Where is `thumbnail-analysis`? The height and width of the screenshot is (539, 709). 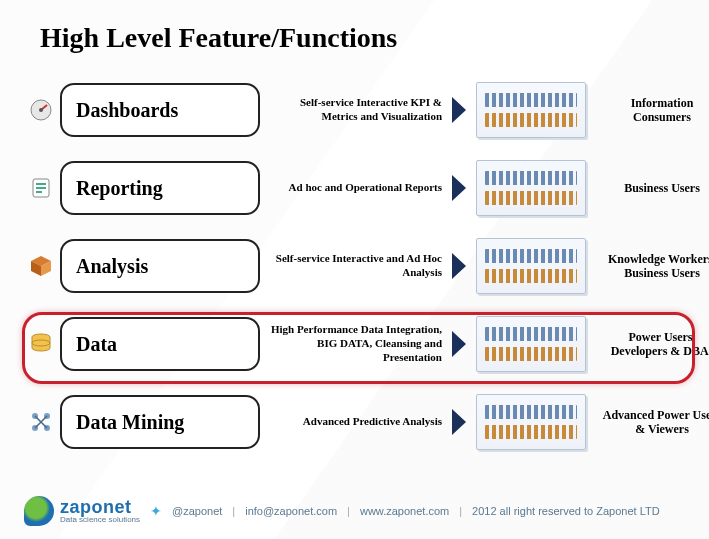 thumbnail-analysis is located at coordinates (531, 266).